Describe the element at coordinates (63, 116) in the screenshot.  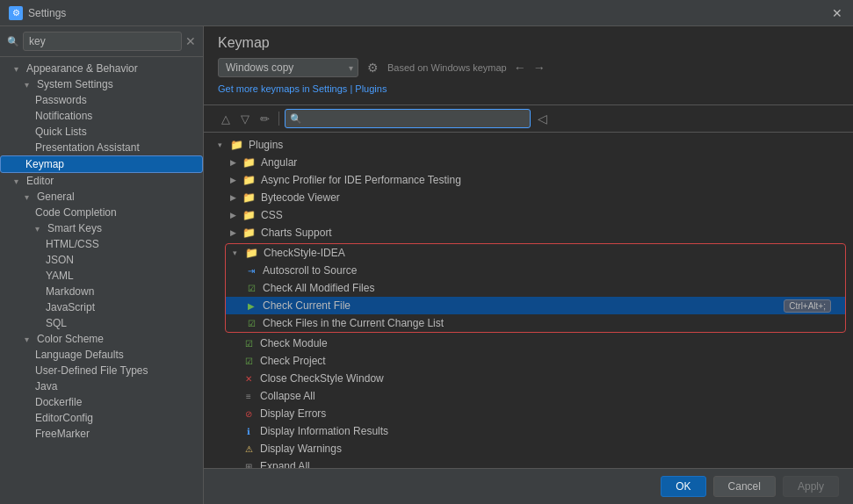
I see `sidebar-item-label: Notifications` at that location.